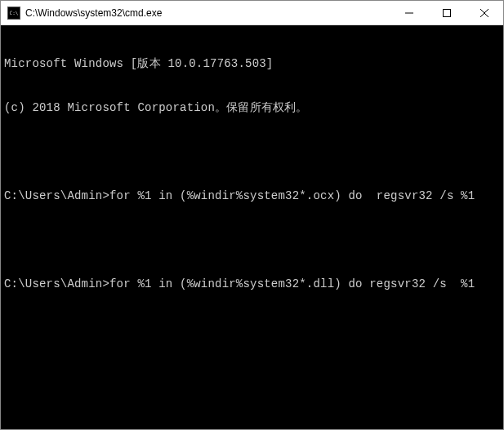 The width and height of the screenshot is (504, 430). What do you see at coordinates (447, 13) in the screenshot?
I see `window-controls` at bounding box center [447, 13].